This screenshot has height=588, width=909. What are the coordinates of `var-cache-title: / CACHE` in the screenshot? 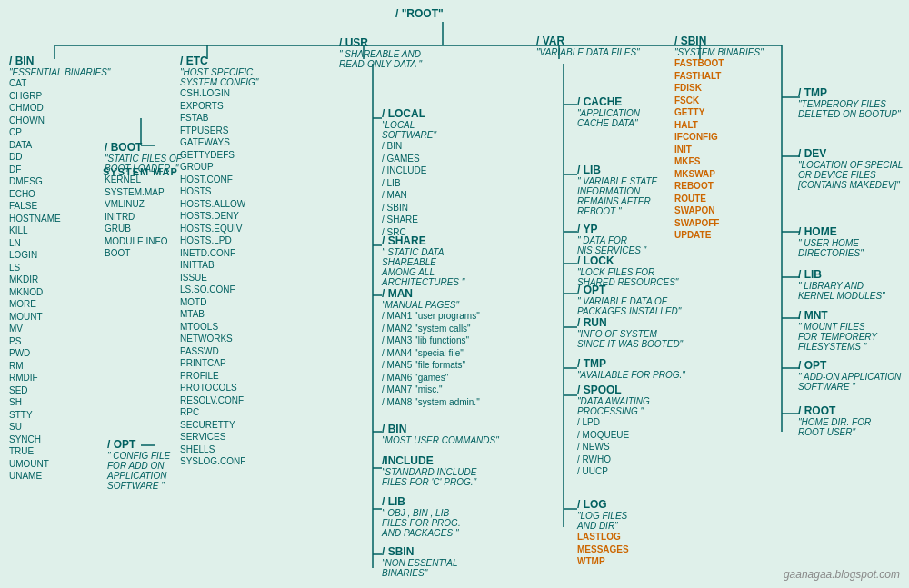 It's located at (609, 102).